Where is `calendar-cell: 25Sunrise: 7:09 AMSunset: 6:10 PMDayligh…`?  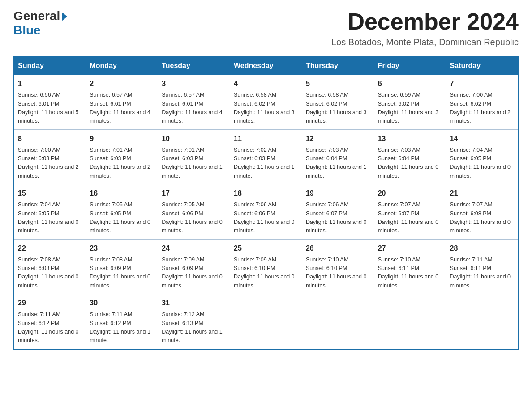 calendar-cell: 25Sunrise: 7:09 AMSunset: 6:10 PMDayligh… is located at coordinates (266, 267).